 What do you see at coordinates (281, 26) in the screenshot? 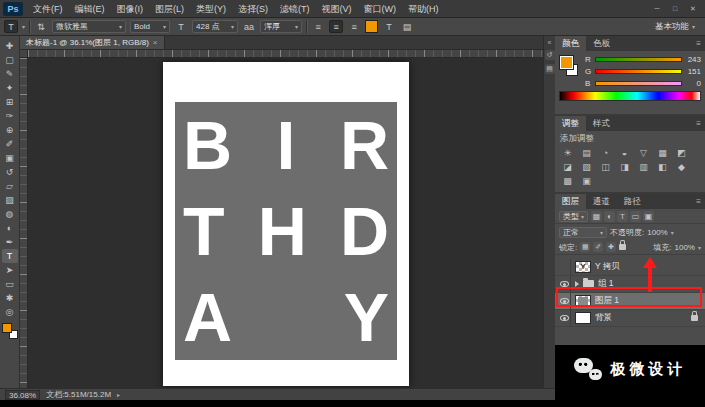
I see `anti-alias-select: 浑厚 ▾` at bounding box center [281, 26].